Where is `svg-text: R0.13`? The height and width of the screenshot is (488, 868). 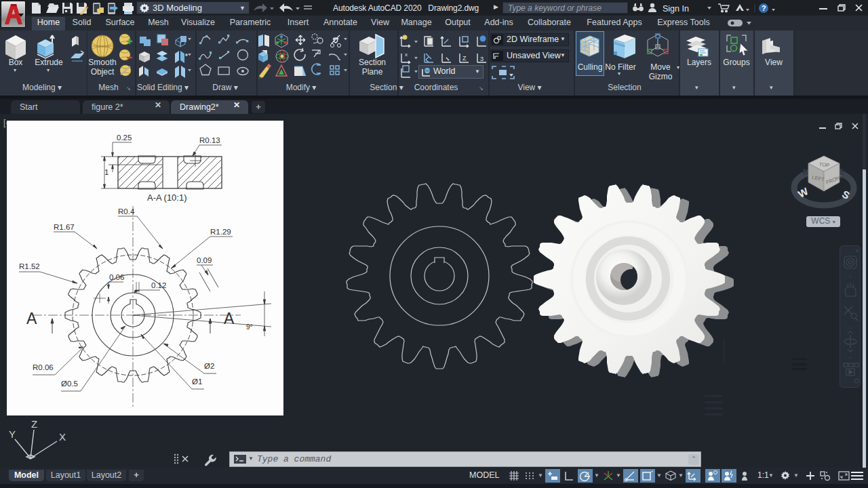 svg-text: R0.13 is located at coordinates (210, 140).